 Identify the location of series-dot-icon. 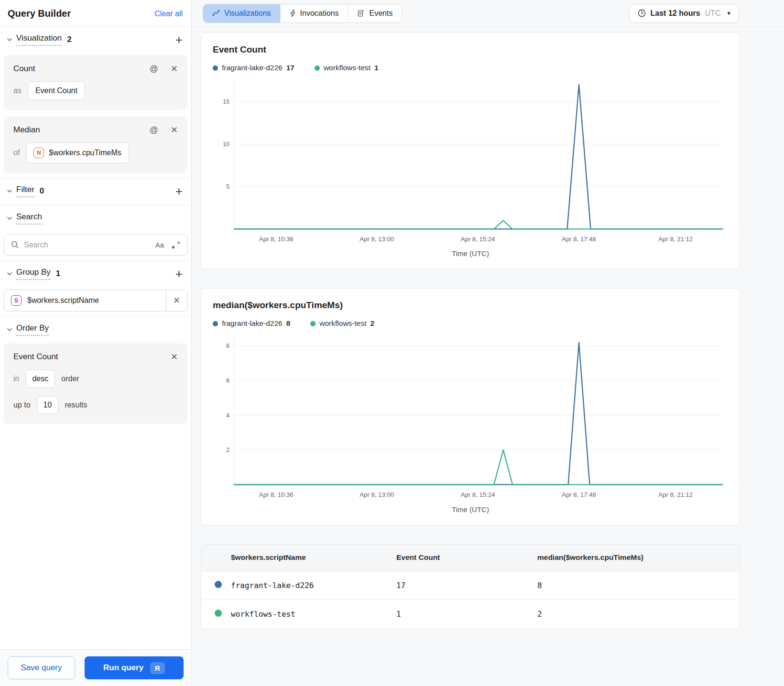
(218, 613).